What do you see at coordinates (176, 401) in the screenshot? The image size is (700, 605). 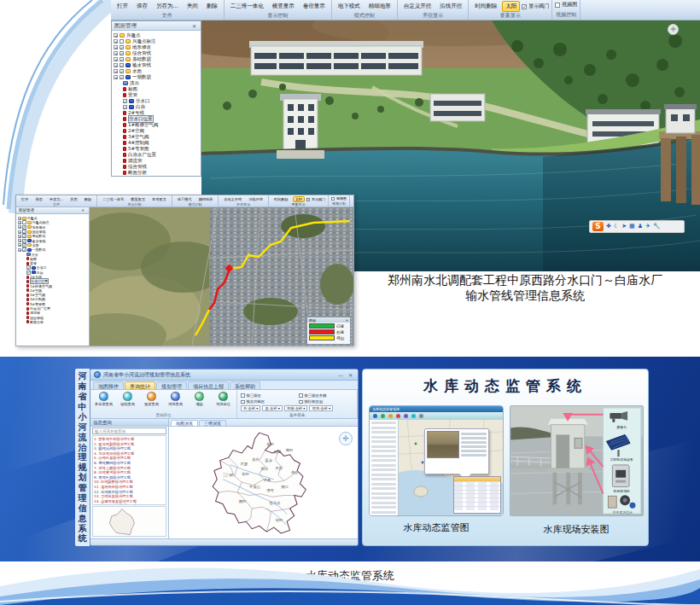 I see `ribbon-tool-button: 河流查询` at bounding box center [176, 401].